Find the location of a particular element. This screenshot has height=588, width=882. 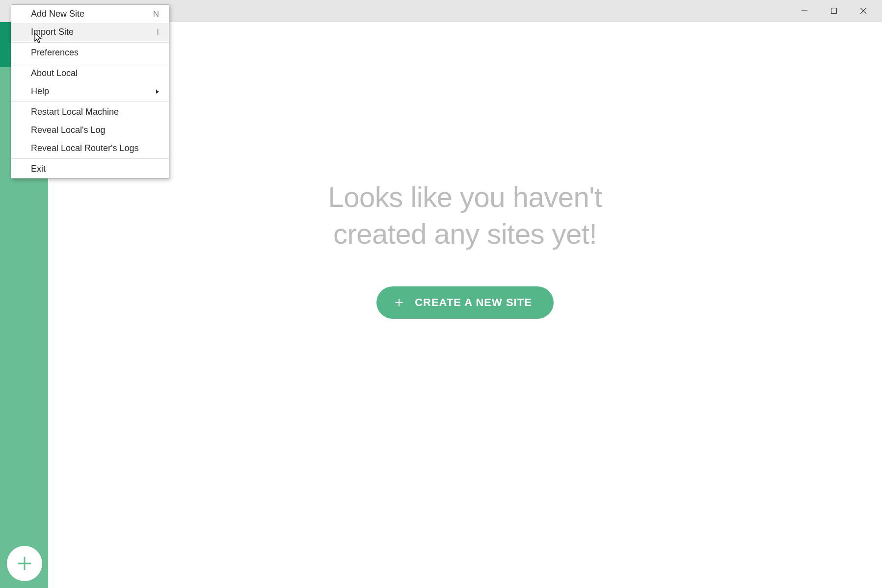

menu-item-label: Preferences is located at coordinates (55, 53).